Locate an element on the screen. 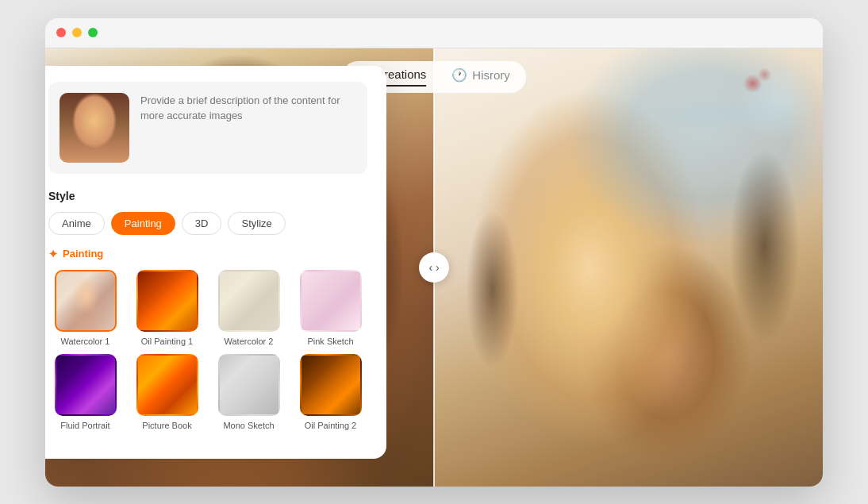 The height and width of the screenshot is (504, 868). title-bar is located at coordinates (434, 33).